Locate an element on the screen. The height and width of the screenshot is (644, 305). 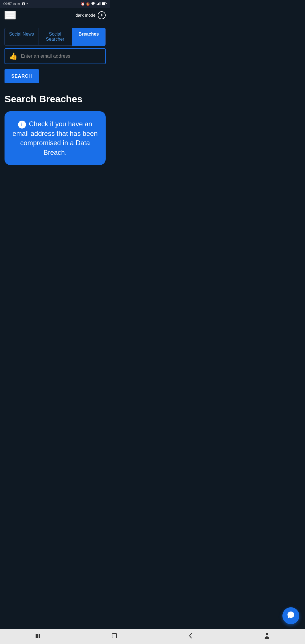
tab-bar: Social News Social Searcher Breaches is located at coordinates (55, 37).